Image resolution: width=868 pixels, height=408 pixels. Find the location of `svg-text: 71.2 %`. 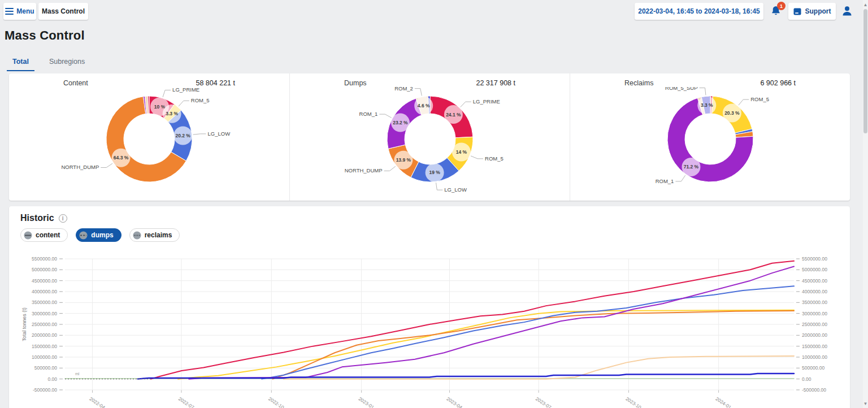

svg-text: 71.2 % is located at coordinates (692, 167).